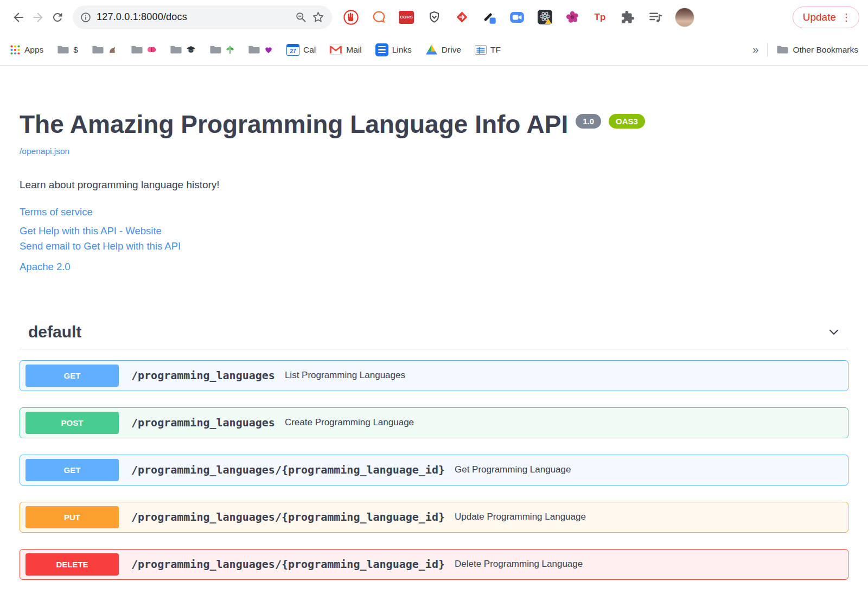 Image resolution: width=868 pixels, height=607 pixels. What do you see at coordinates (394, 50) in the screenshot?
I see `bookmark-links: Links` at bounding box center [394, 50].